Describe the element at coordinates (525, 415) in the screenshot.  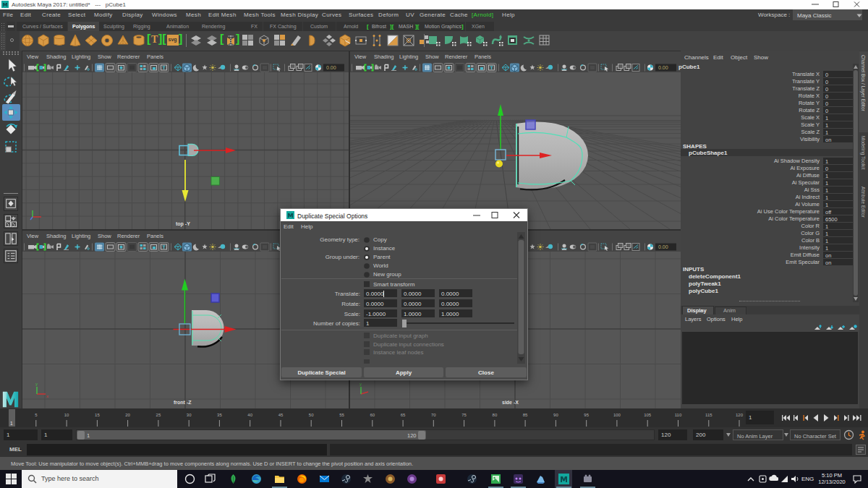
I see `svg-text: 85` at that location.